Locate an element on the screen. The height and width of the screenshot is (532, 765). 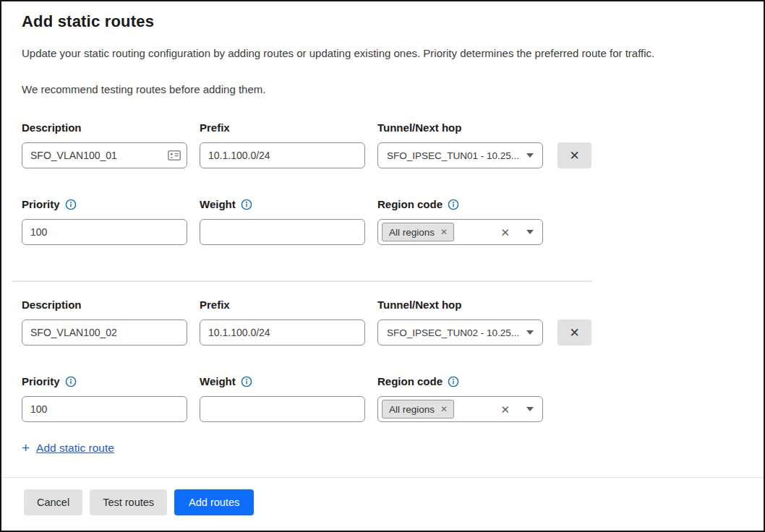
tunnel-field-group: Tunnel/Next hop SFO_IPSEC_TUN02 - 10.25.… is located at coordinates (460, 322).